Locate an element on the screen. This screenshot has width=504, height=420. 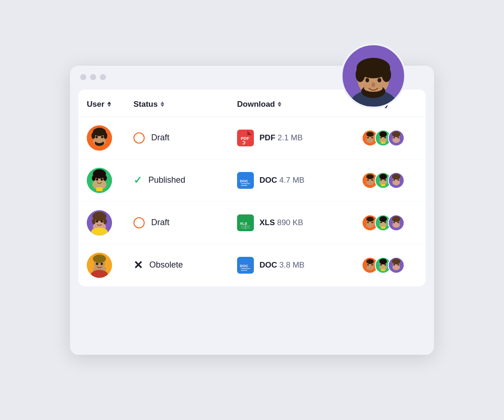
xls-icon: XLS is located at coordinates (245, 223).